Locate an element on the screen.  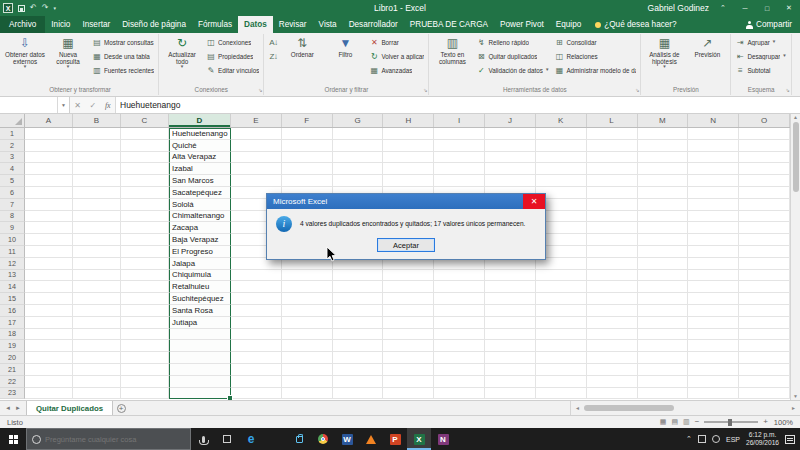
cell-K5 is located at coordinates (562, 181).